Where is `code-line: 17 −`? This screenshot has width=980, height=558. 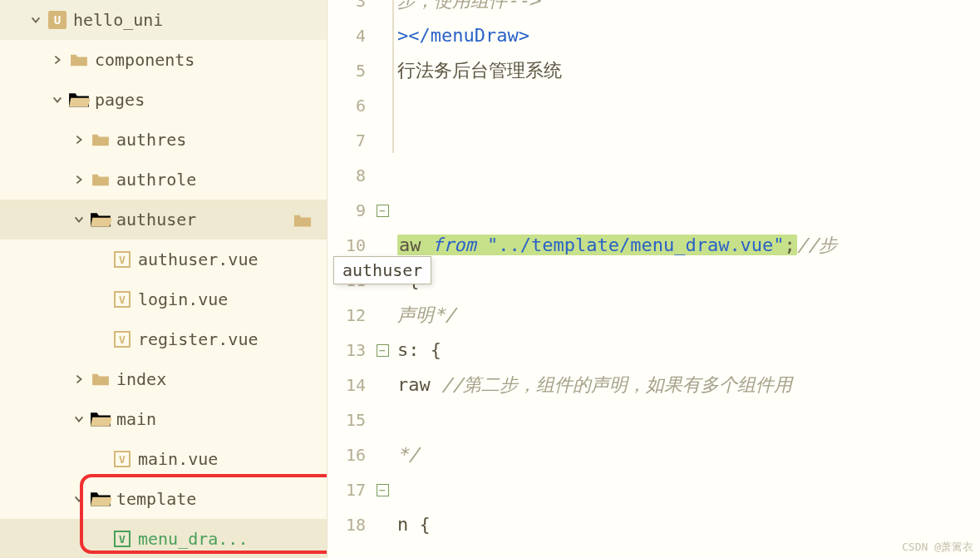 code-line: 17 − is located at coordinates (653, 490).